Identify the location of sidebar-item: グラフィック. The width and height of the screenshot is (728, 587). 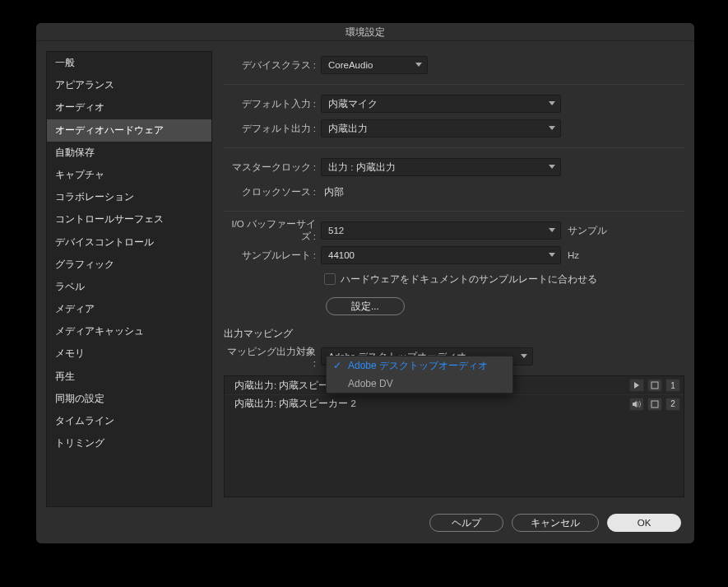
(129, 265).